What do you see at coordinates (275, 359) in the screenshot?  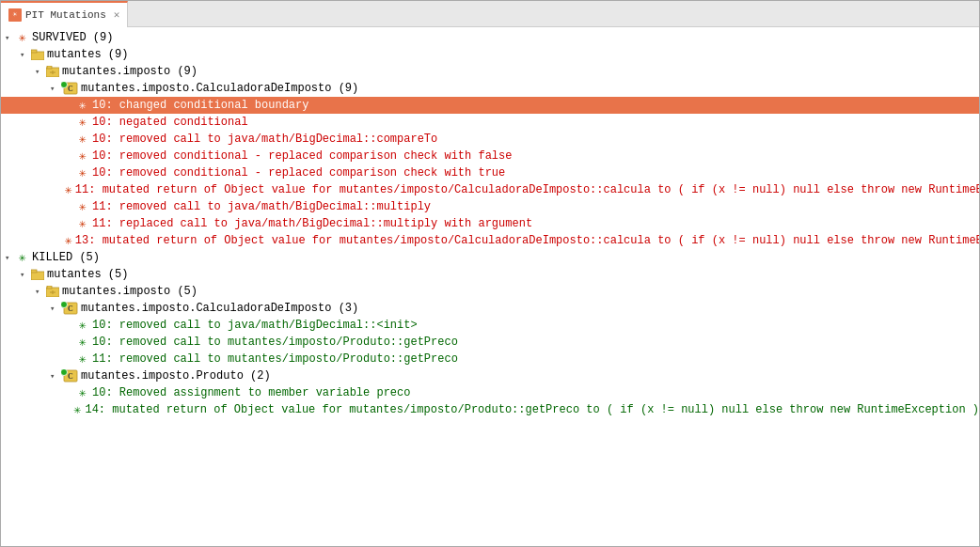 I see `tree-item-label: 11: removed call to mutantes/imposto/Pro…` at bounding box center [275, 359].